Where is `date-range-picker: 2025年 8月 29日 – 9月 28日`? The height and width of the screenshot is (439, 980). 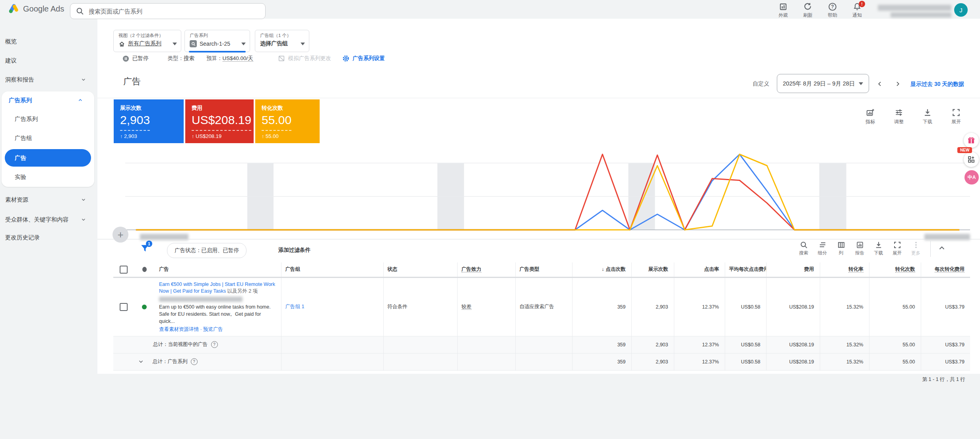
date-range-picker: 2025年 8月 29日 – 9月 28日 is located at coordinates (823, 84).